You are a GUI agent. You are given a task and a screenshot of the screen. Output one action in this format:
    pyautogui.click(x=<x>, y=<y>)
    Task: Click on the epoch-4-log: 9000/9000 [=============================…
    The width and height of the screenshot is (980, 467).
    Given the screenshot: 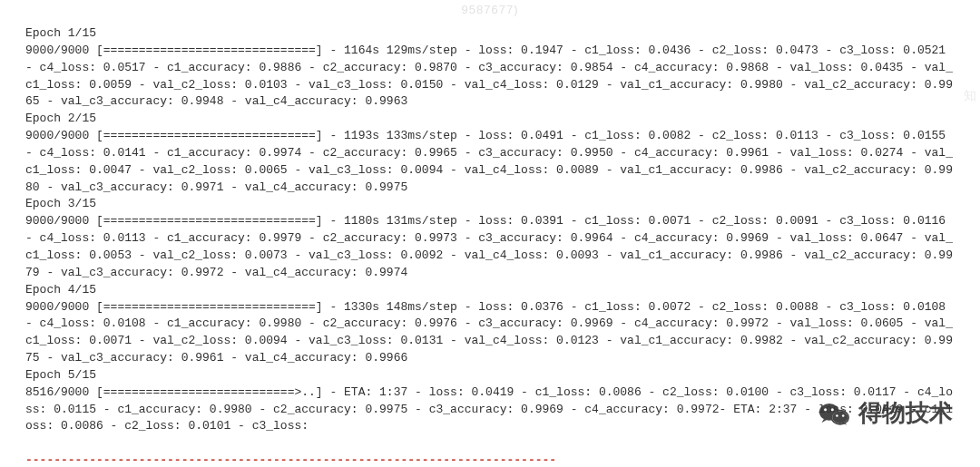 What is the action you would take?
    pyautogui.click(x=489, y=333)
    